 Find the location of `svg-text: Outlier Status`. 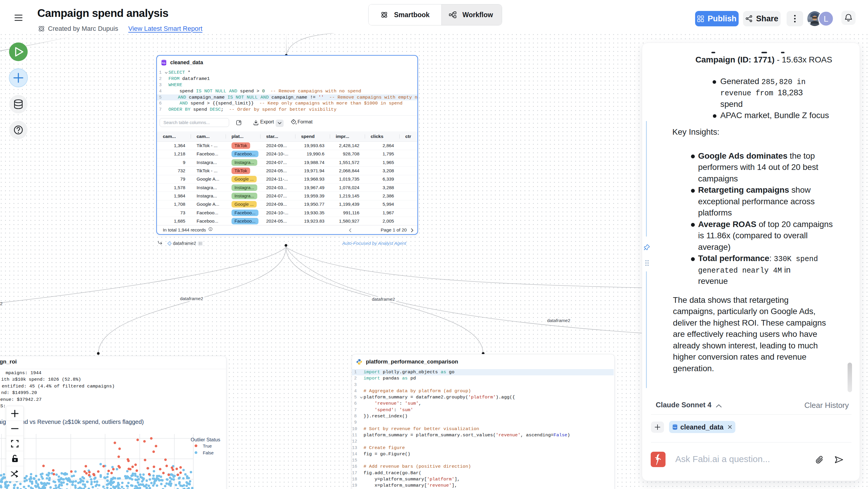

svg-text: Outlier Status is located at coordinates (206, 439).